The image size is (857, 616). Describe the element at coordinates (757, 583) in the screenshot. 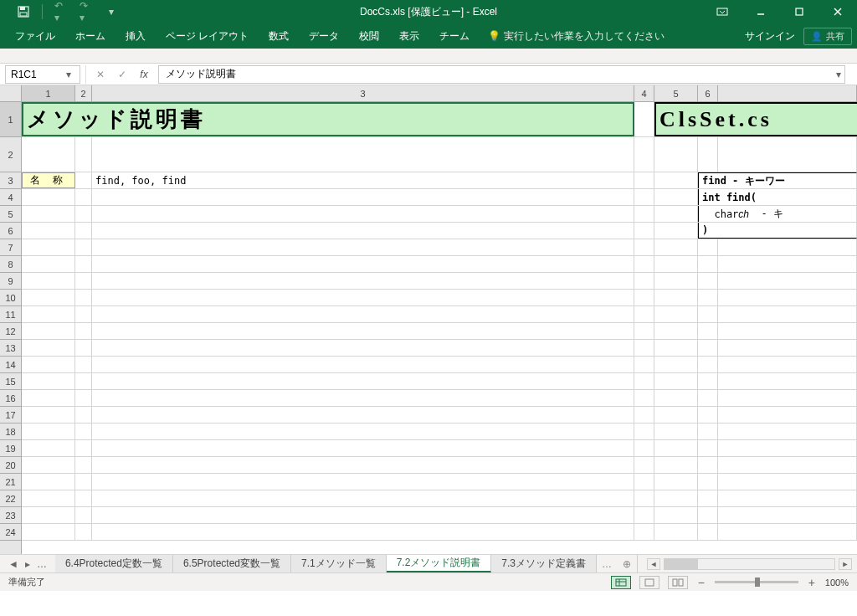

I see `zoom-thumb` at that location.